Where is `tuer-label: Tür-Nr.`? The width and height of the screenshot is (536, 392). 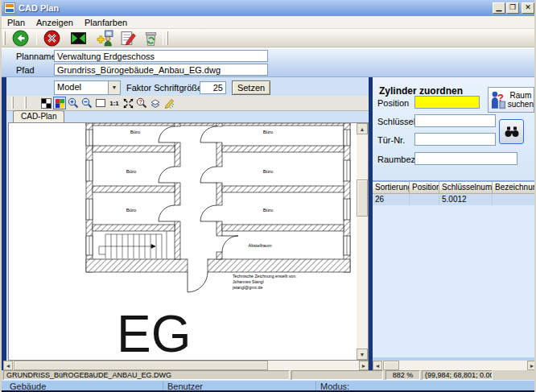
tuer-label: Tür-Nr. is located at coordinates (391, 140).